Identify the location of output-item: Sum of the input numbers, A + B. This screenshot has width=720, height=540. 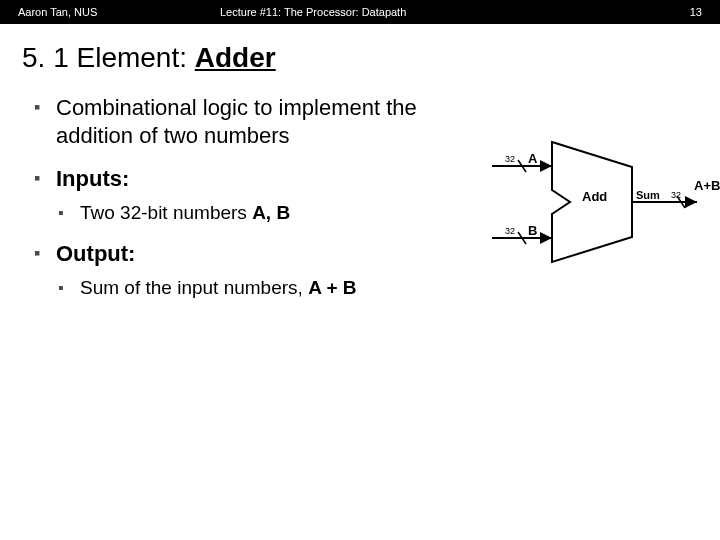
(267, 288).